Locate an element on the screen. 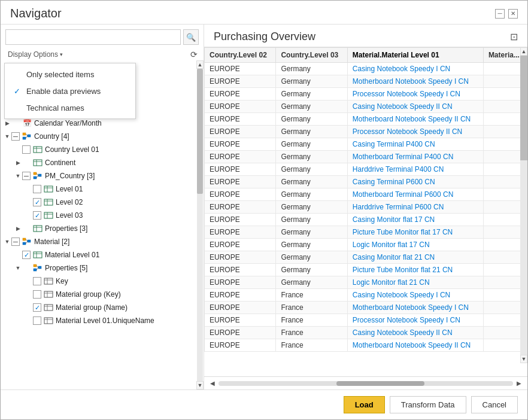  table-row: EUROPE Germany Casing Terminal P600 CN is located at coordinates (366, 182).